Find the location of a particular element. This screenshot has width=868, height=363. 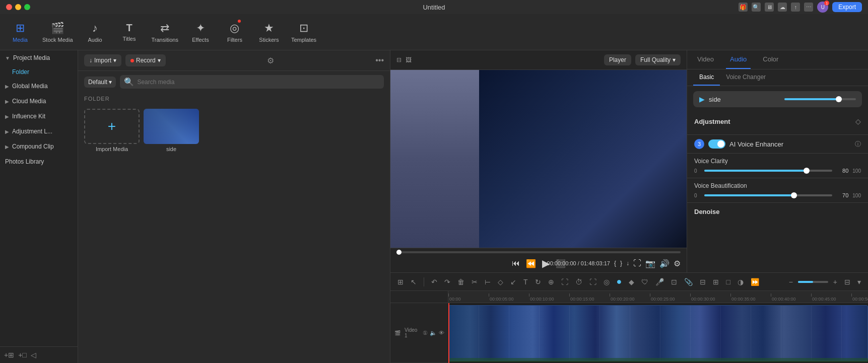

settings-icon: ⚙ is located at coordinates (677, 264).